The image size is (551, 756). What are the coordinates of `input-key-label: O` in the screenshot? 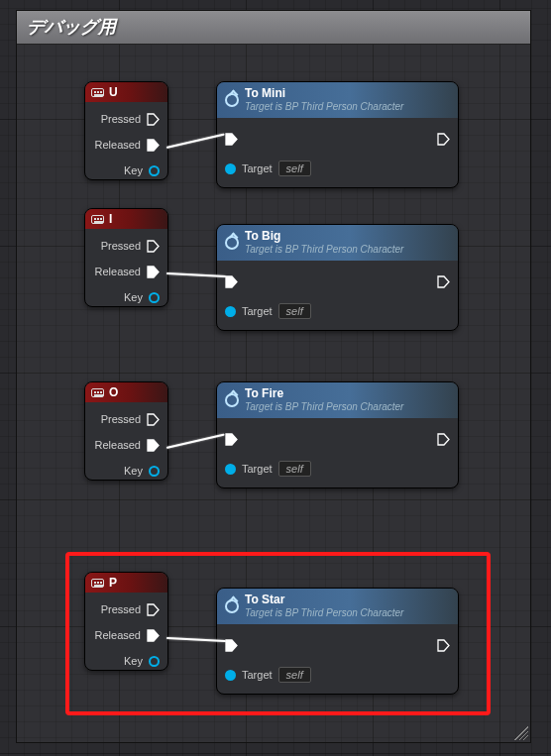 It's located at (113, 392).